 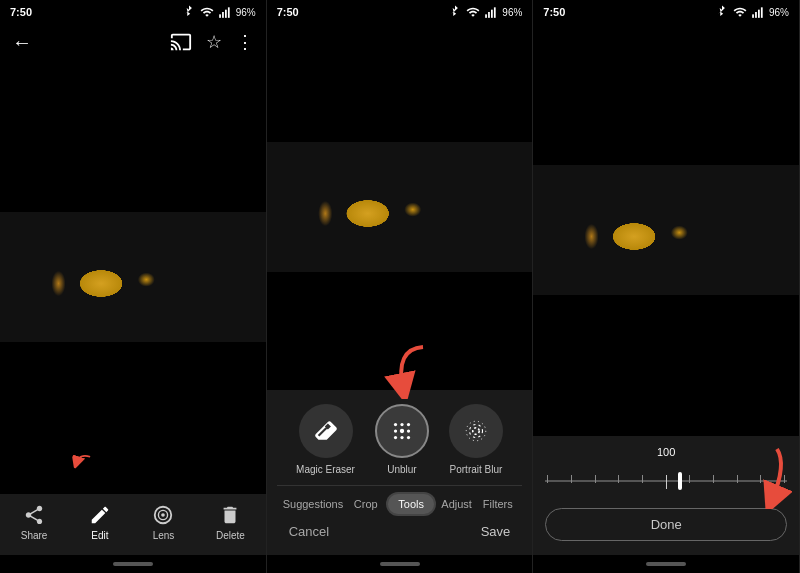 What do you see at coordinates (476, 431) in the screenshot?
I see `portrait-blur-icon` at bounding box center [476, 431].